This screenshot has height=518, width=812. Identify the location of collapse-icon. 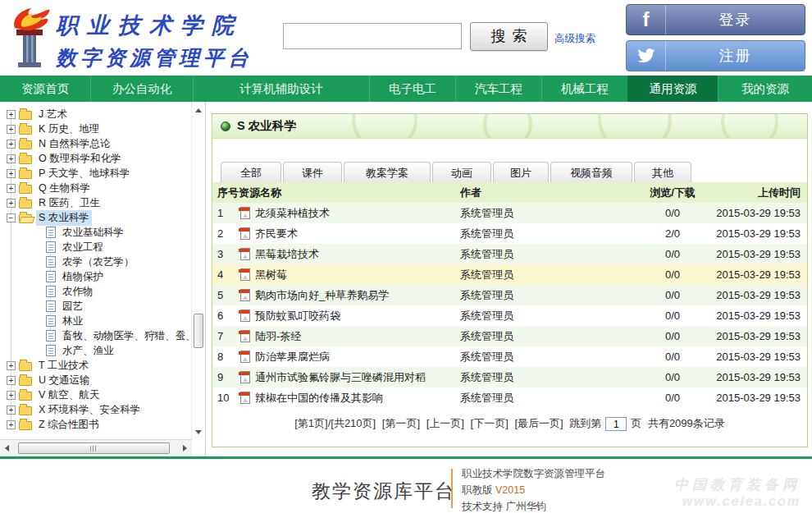
(11, 218).